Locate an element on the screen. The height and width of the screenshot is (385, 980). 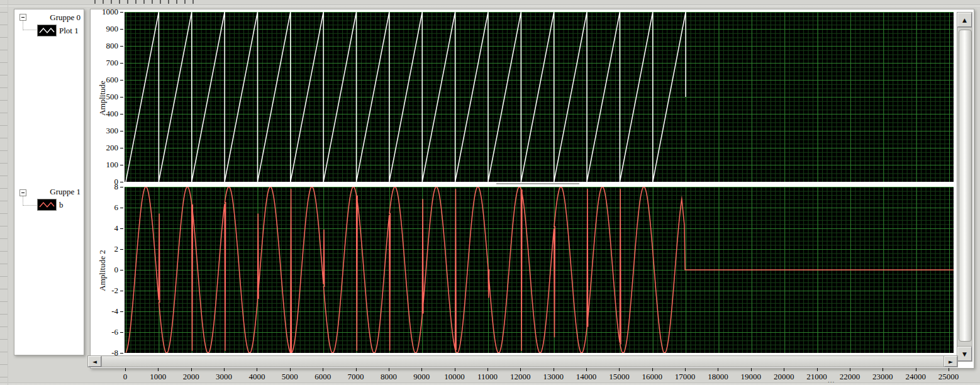
x-tick-label: 18000 is located at coordinates (718, 377).